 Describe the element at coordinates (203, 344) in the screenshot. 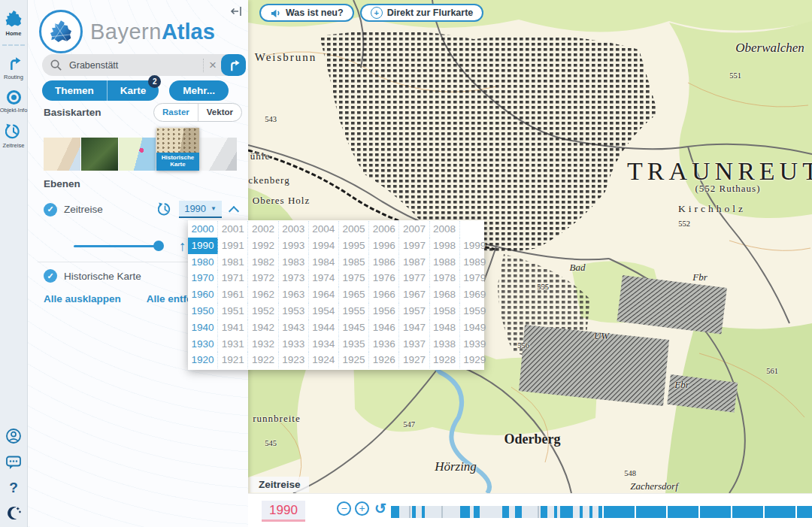

I see `year-option: 1930` at that location.